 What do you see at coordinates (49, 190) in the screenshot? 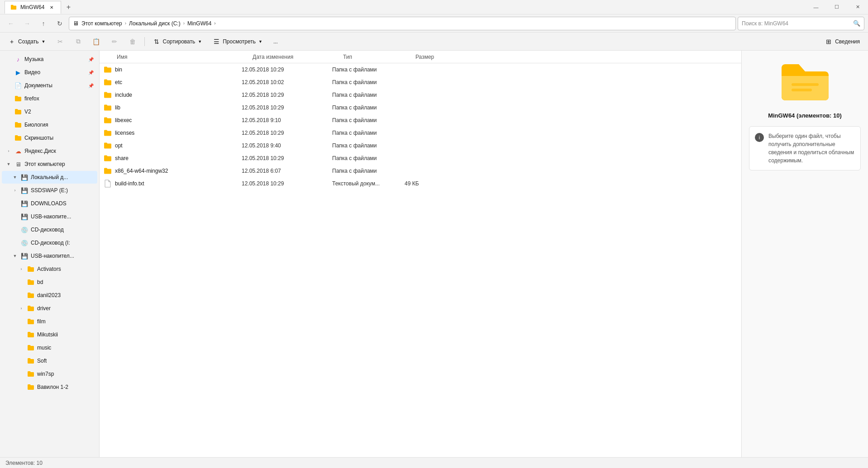
I see `sidebar-label-10: SSDSWAP (E:)` at bounding box center [49, 190].